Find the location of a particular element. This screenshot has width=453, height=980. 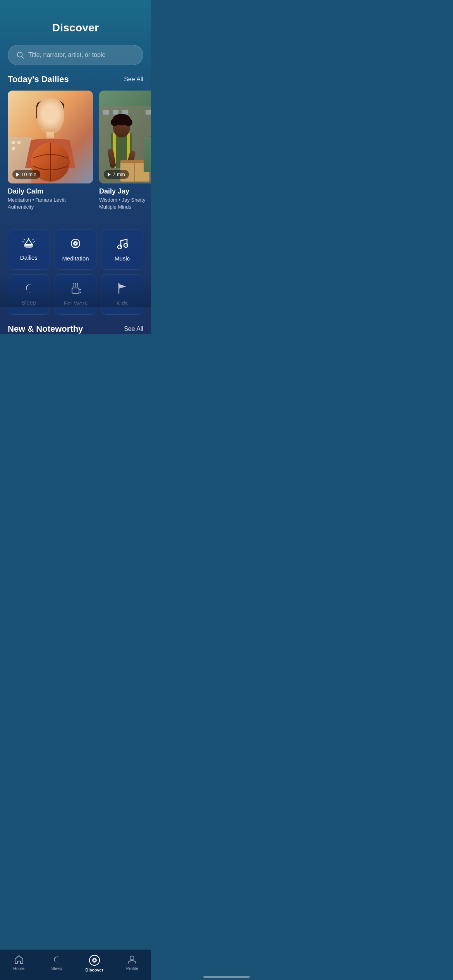

category-kids: Kids is located at coordinates (122, 295).